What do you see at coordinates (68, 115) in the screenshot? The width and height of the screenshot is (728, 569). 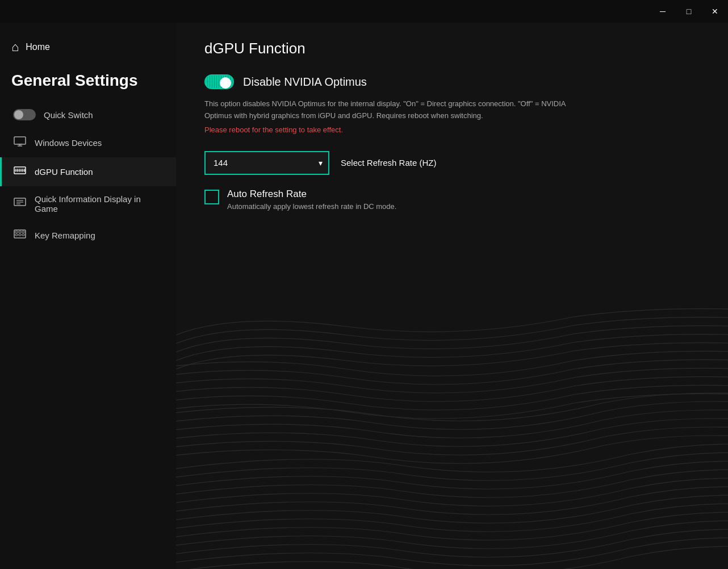 I see `sidebar-item-quick-switch-label: Quick Switch` at bounding box center [68, 115].